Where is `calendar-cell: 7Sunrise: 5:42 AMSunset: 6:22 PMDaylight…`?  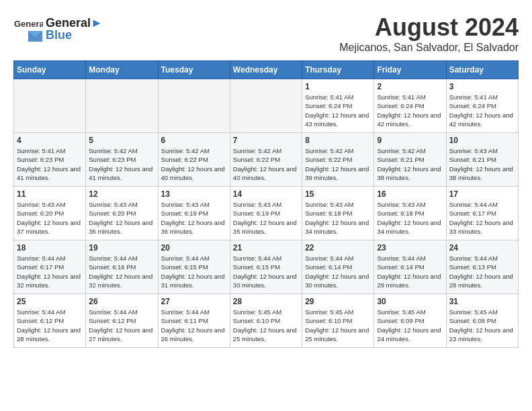 calendar-cell: 7Sunrise: 5:42 AMSunset: 6:22 PMDaylight… is located at coordinates (266, 160).